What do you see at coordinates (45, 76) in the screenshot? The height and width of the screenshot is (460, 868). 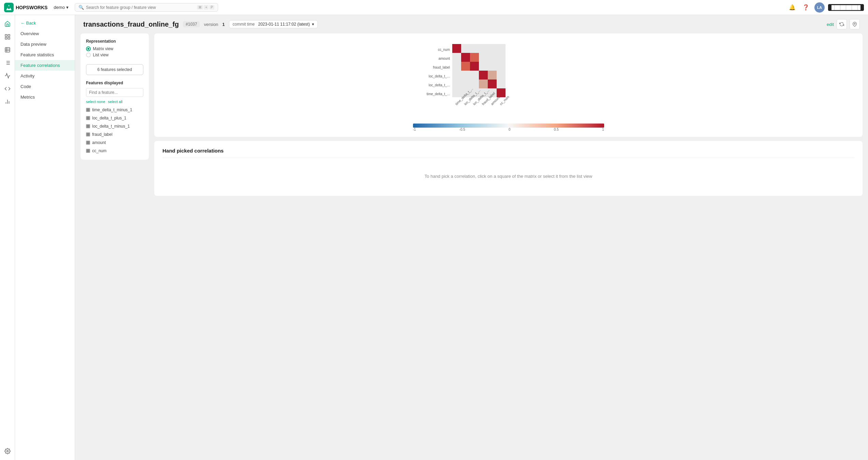 I see `sidebar-item-activity: Activity` at bounding box center [45, 76].